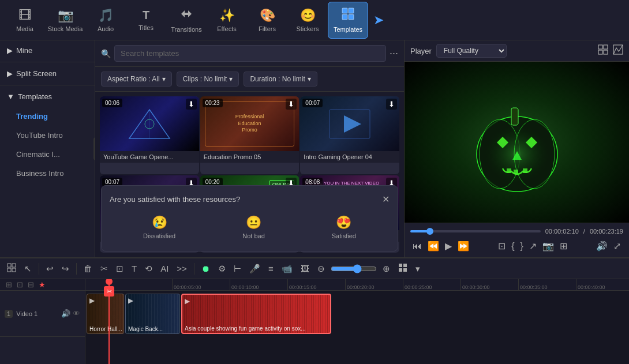 The image size is (629, 364). Describe the element at coordinates (109, 322) in the screenshot. I see `playhead: ✂` at that location.